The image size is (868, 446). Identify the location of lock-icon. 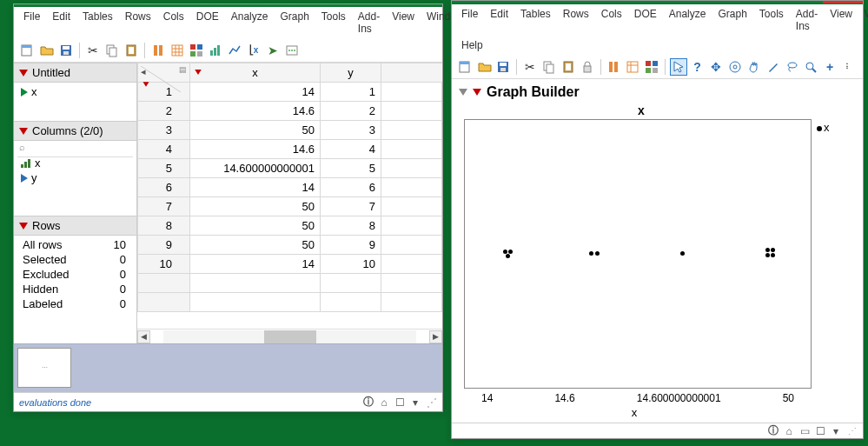
(587, 67).